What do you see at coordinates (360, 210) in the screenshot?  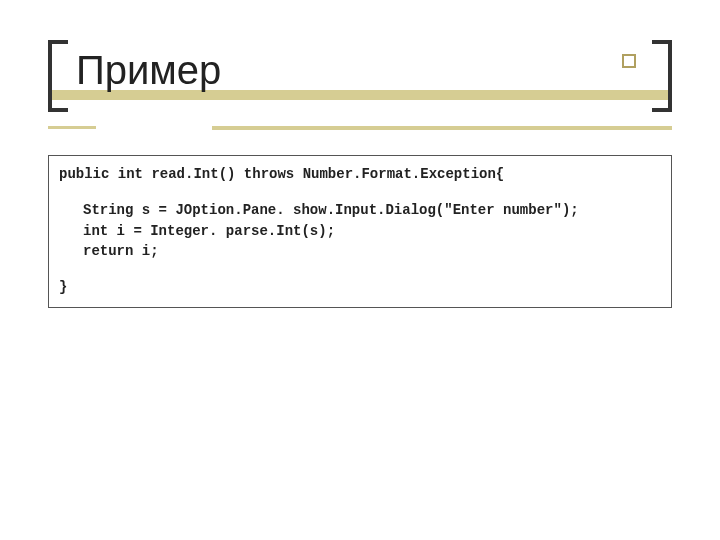 I see `code-line: String s = JOption.Pane. show.Input.Dial…` at bounding box center [360, 210].